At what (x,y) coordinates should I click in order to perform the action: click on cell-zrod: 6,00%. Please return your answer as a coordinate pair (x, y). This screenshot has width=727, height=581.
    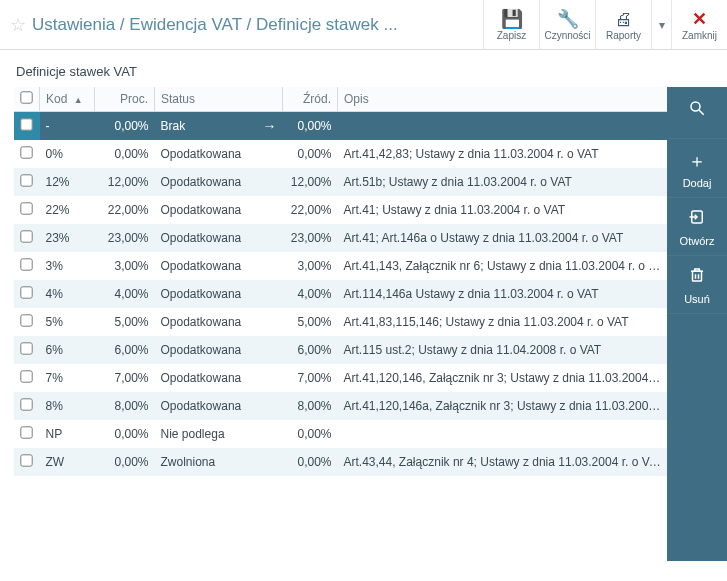
    Looking at the image, I should click on (310, 350).